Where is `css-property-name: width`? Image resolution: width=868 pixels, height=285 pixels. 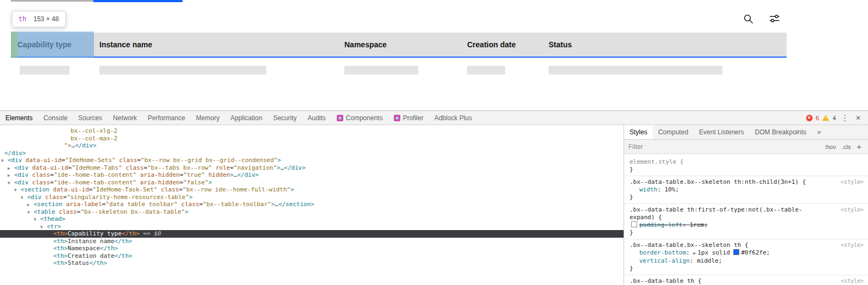
css-property-name: width is located at coordinates (649, 189).